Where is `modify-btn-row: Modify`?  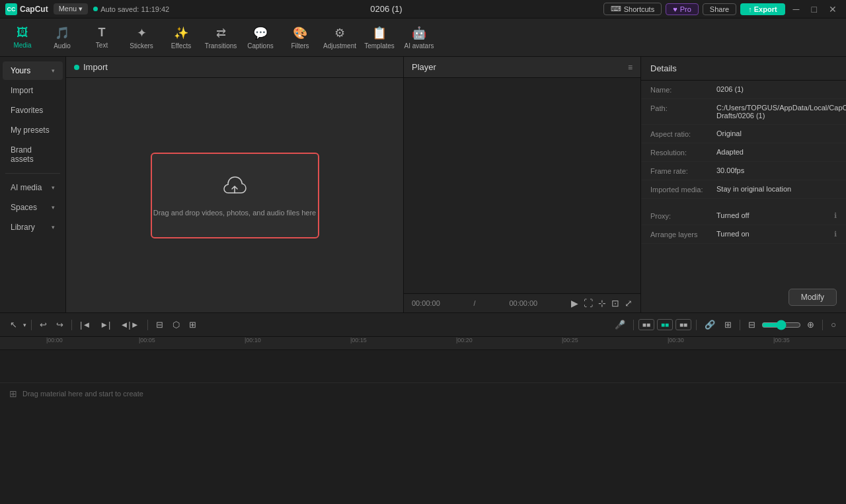
modify-btn-row: Modify is located at coordinates (744, 297).